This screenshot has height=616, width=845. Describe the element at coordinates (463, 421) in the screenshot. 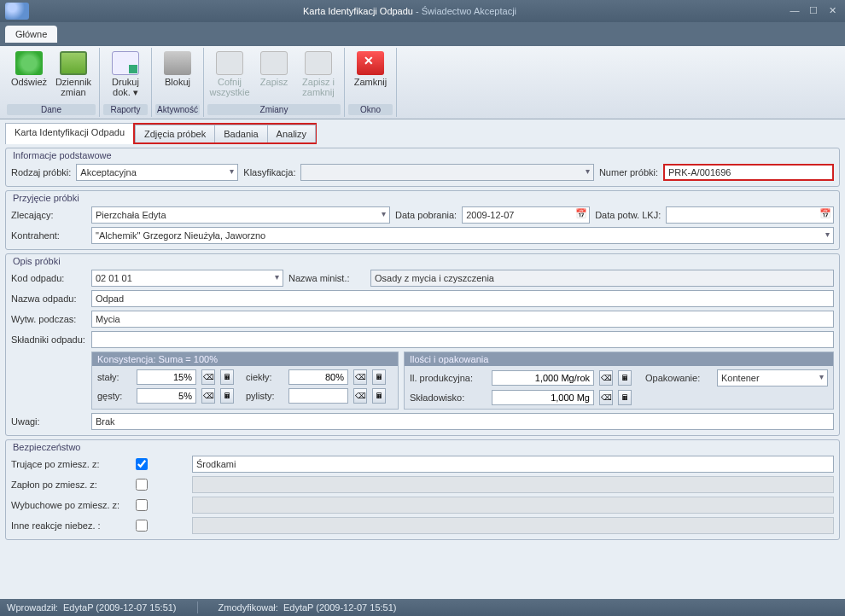

I see `uwagi-input: Brak` at that location.